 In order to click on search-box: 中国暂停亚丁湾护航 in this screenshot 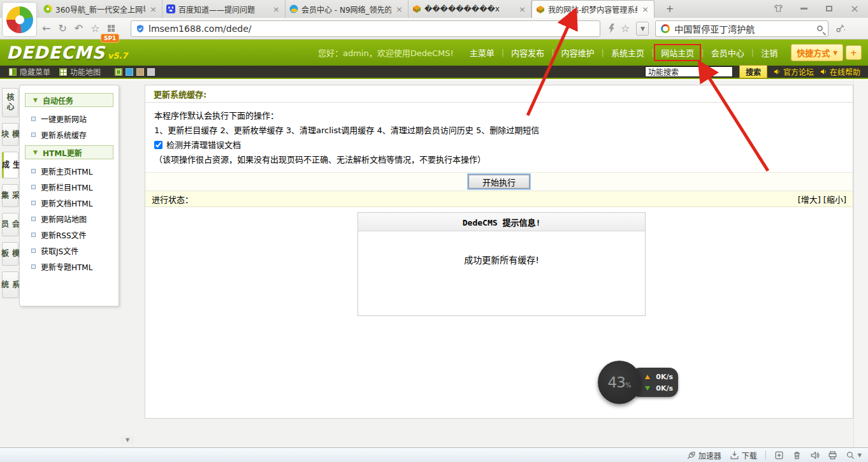, I will do `click(742, 29)`.